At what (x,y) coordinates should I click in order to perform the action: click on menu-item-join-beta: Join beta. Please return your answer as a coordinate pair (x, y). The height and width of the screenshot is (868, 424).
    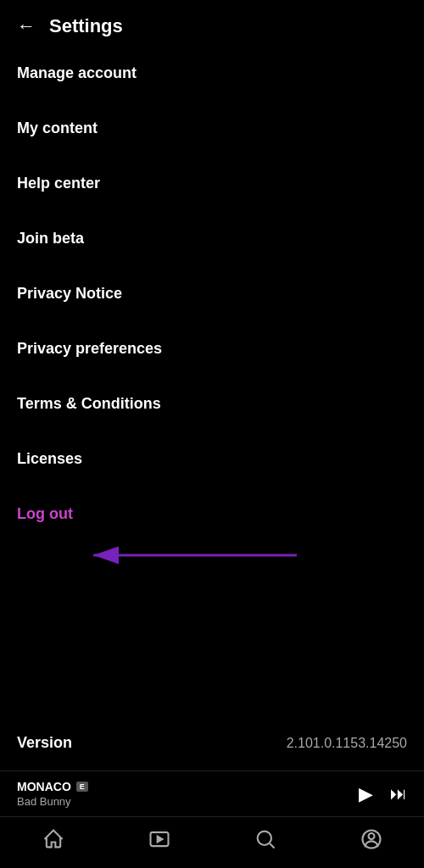
    Looking at the image, I should click on (212, 239).